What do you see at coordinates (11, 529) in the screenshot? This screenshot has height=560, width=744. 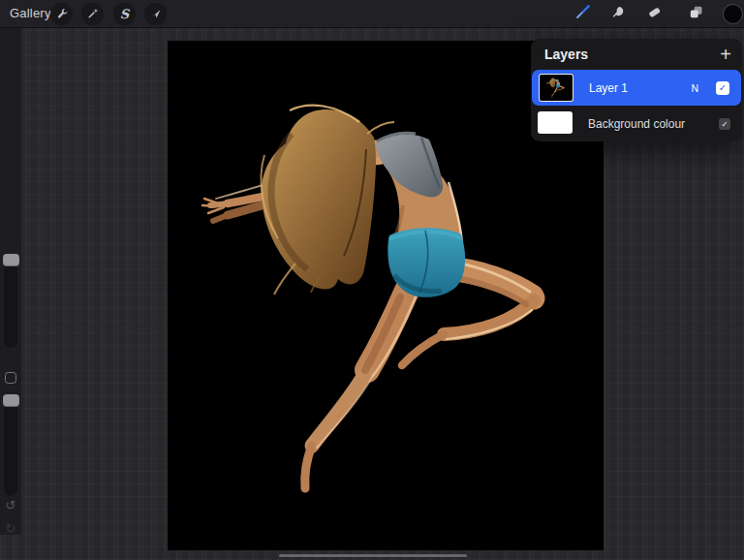 I see `redo-button: ↻` at bounding box center [11, 529].